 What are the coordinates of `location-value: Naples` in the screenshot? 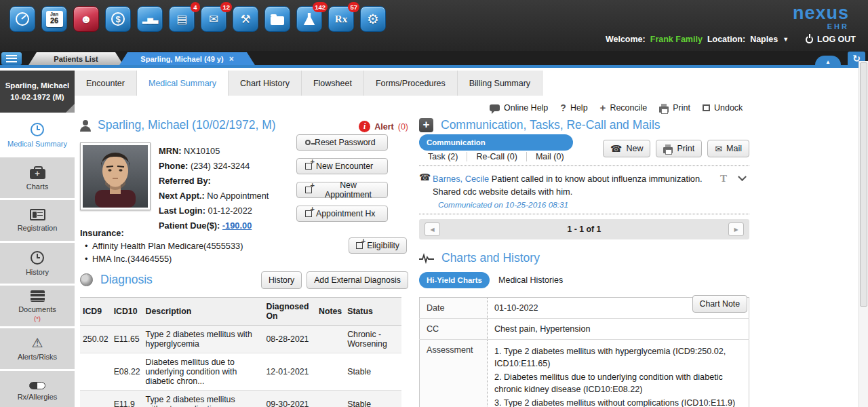 It's located at (764, 39).